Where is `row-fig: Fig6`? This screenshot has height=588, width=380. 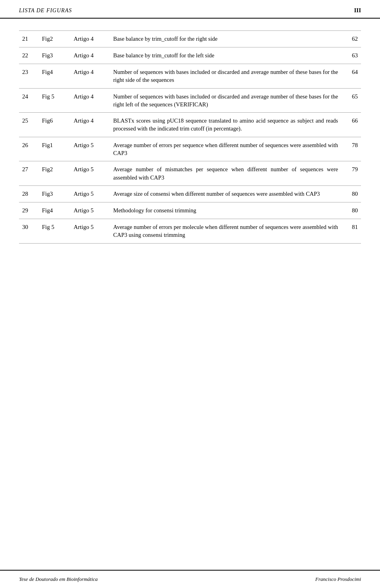 row-fig: Fig6 is located at coordinates (55, 125).